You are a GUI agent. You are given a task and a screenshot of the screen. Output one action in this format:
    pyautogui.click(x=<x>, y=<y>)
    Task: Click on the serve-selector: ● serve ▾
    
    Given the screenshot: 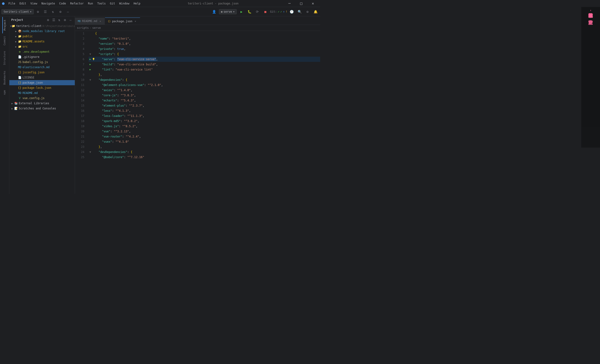 What is the action you would take?
    pyautogui.click(x=228, y=12)
    